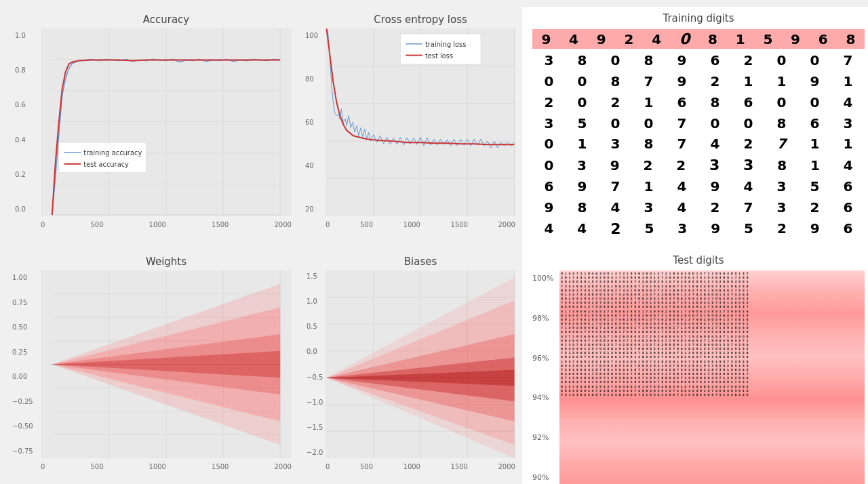 Image resolution: width=868 pixels, height=484 pixels. Describe the element at coordinates (712, 378) in the screenshot. I see `test-digits-text-row: 5 7 1 3 9 2 8 6 0 4 5 7 1 3 9 2 8 6 0 4 …` at that location.